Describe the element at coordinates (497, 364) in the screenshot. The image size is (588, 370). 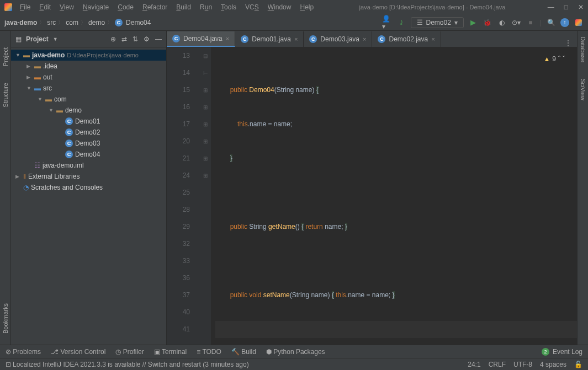
I see `status-line-sep: CRLF` at that location.